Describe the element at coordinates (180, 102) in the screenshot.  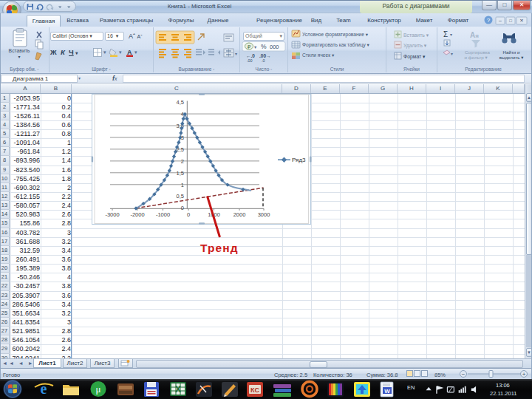
I see `svg-text: 4,5` at that location.